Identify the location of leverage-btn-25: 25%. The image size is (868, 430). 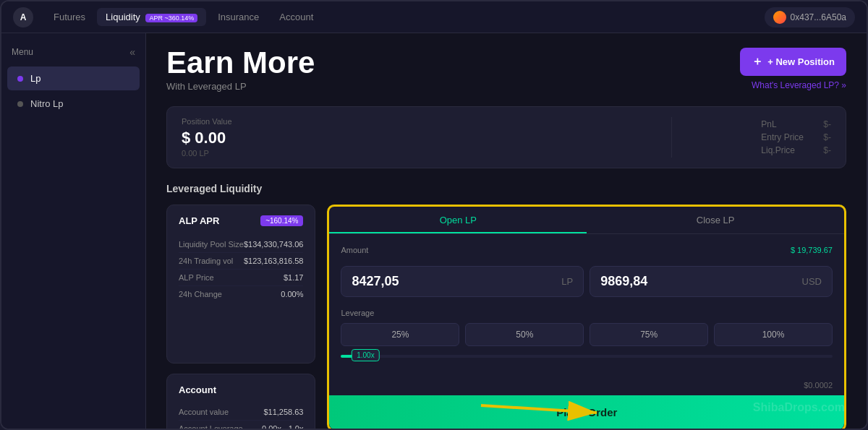
(400, 335).